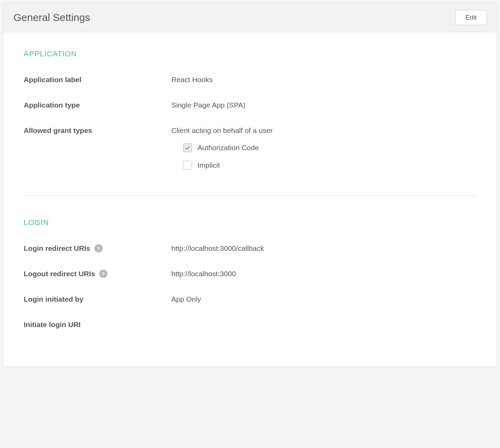 This screenshot has width=500, height=448. I want to click on field-value: http://localhost:3000/callback, so click(218, 248).